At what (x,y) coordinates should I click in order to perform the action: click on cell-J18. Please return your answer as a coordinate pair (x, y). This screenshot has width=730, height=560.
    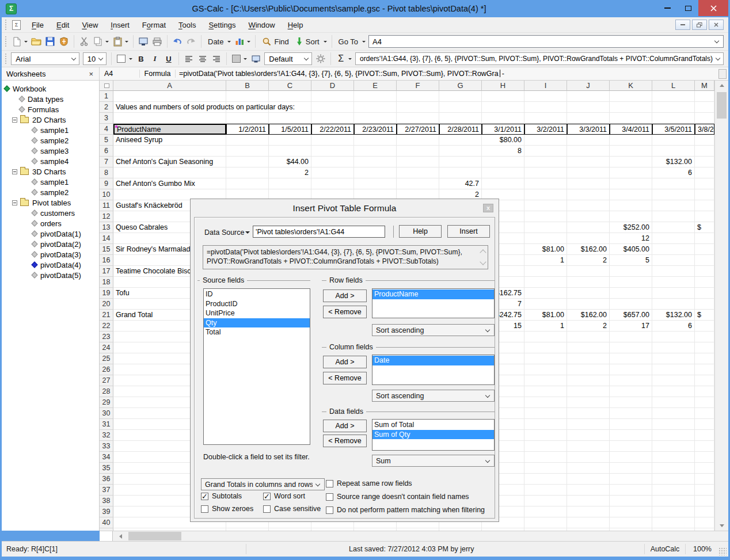
    Looking at the image, I should click on (588, 282).